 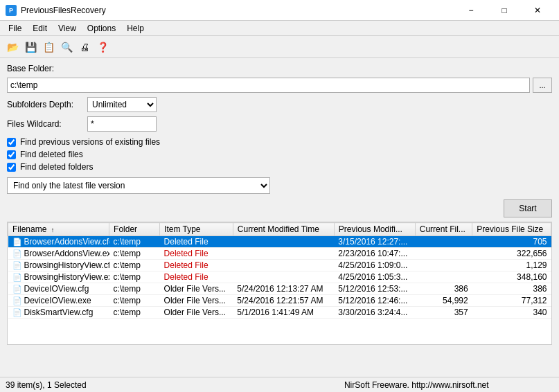 What do you see at coordinates (280, 301) in the screenshot?
I see `table-row: 📄DeviceIOView.exec:\tempOlder File Vers.…` at bounding box center [280, 301].